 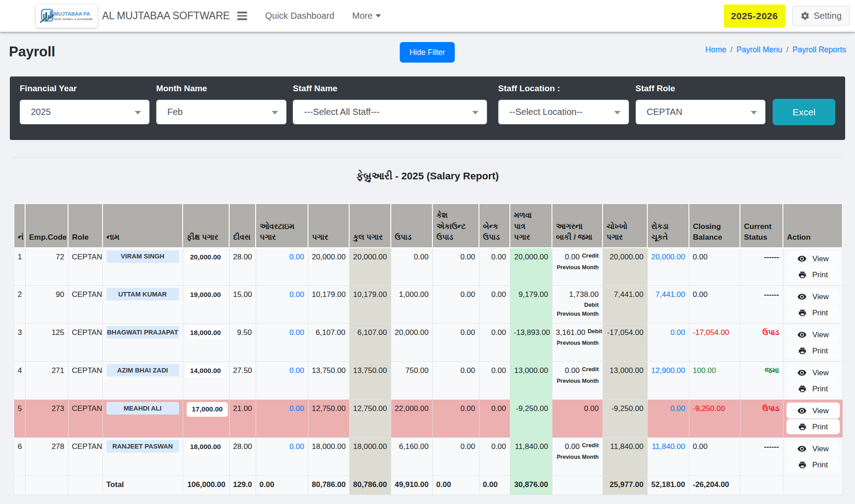 What do you see at coordinates (390, 104) in the screenshot?
I see `filter-staff-name: Staff Name ---Select All Staff---` at bounding box center [390, 104].